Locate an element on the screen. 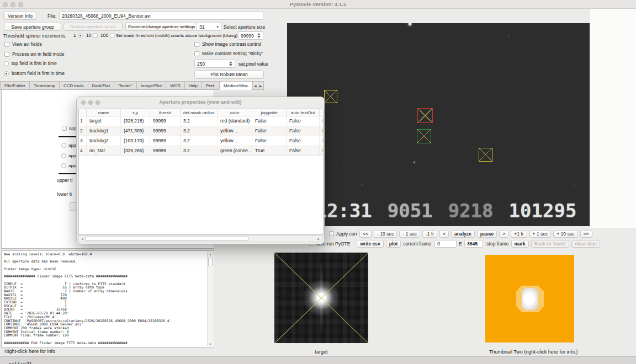  scroll-up-icon: ▴ is located at coordinates (210, 254).